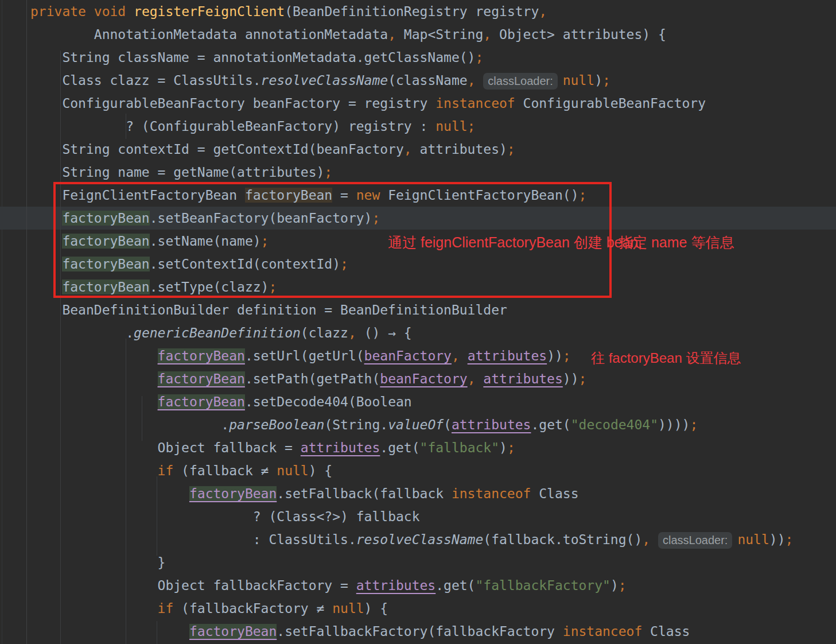 This screenshot has width=836, height=644. I want to click on code-token: attributes), so click(460, 149).